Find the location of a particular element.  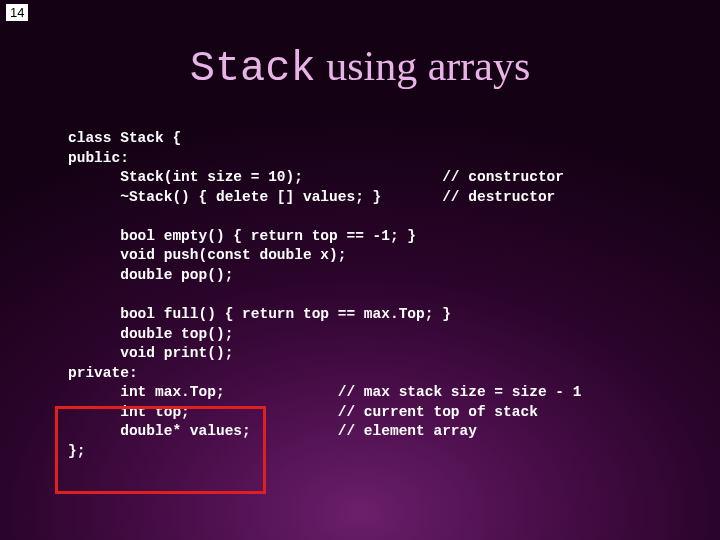

code-line: bool empty() { return top == -1; } is located at coordinates (242, 236).